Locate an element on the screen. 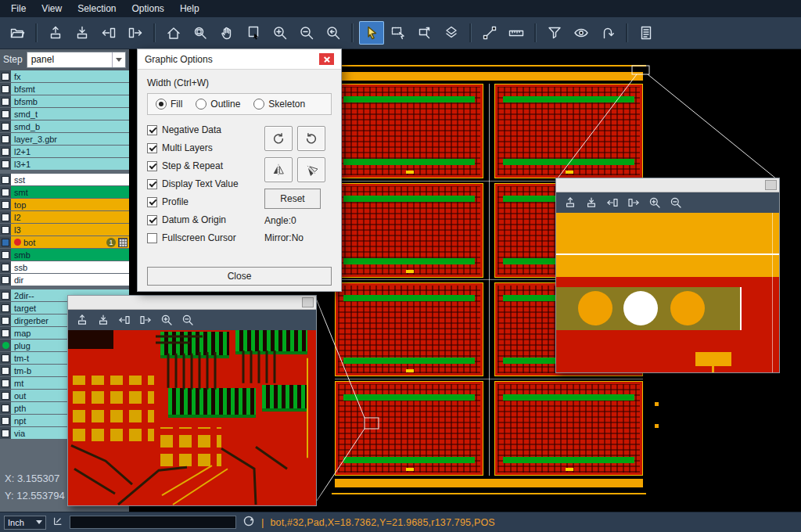 The image size is (801, 532). reset-button: Reset is located at coordinates (293, 199).